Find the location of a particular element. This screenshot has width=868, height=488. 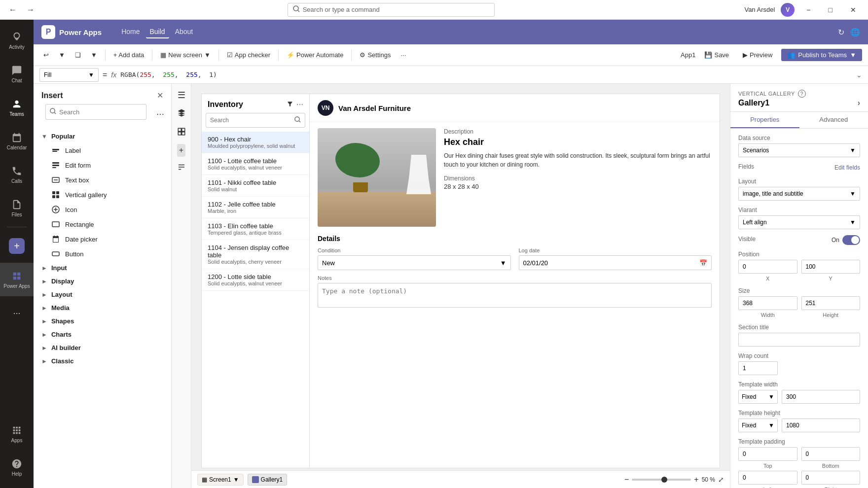

padding-top-input: 0 is located at coordinates (768, 454).